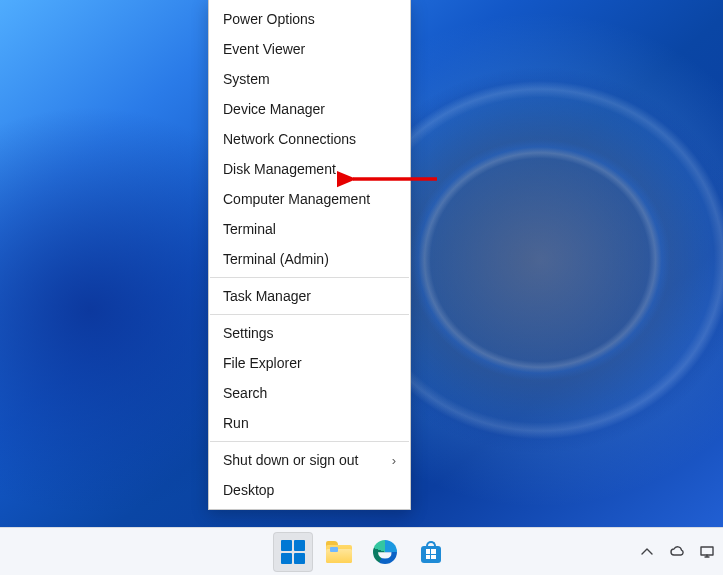 The height and width of the screenshot is (575, 723). Describe the element at coordinates (290, 139) in the screenshot. I see `menu-item-label: Network Connections` at that location.